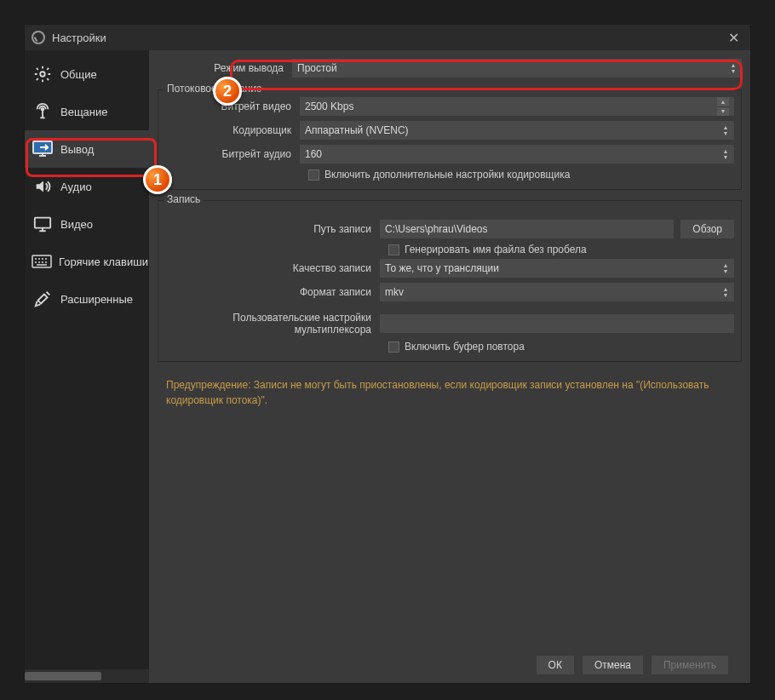  I want to click on sidebar-item-general: Общие, so click(87, 74).